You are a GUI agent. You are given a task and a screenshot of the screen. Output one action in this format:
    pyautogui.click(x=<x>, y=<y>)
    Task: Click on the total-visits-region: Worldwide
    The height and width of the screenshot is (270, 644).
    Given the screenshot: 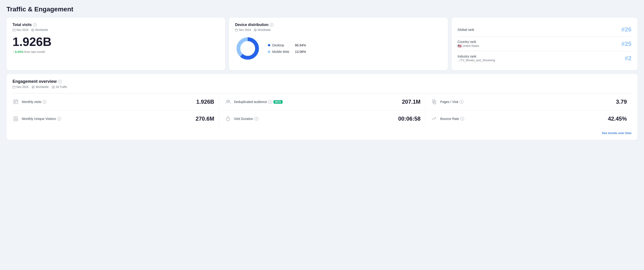 What is the action you would take?
    pyautogui.click(x=40, y=30)
    